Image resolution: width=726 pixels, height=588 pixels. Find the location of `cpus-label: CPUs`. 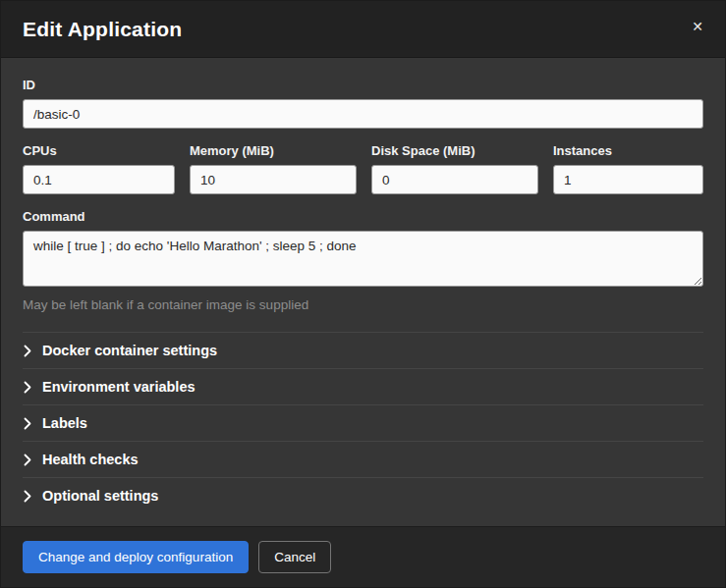

cpus-label: CPUs is located at coordinates (98, 151).